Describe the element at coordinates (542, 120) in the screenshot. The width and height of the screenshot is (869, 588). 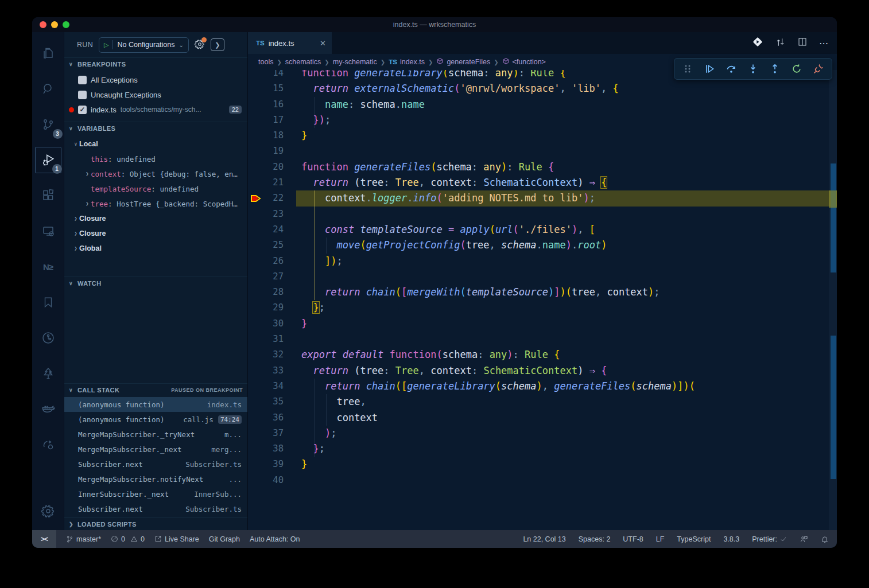
I see `code-line: 17 });` at that location.